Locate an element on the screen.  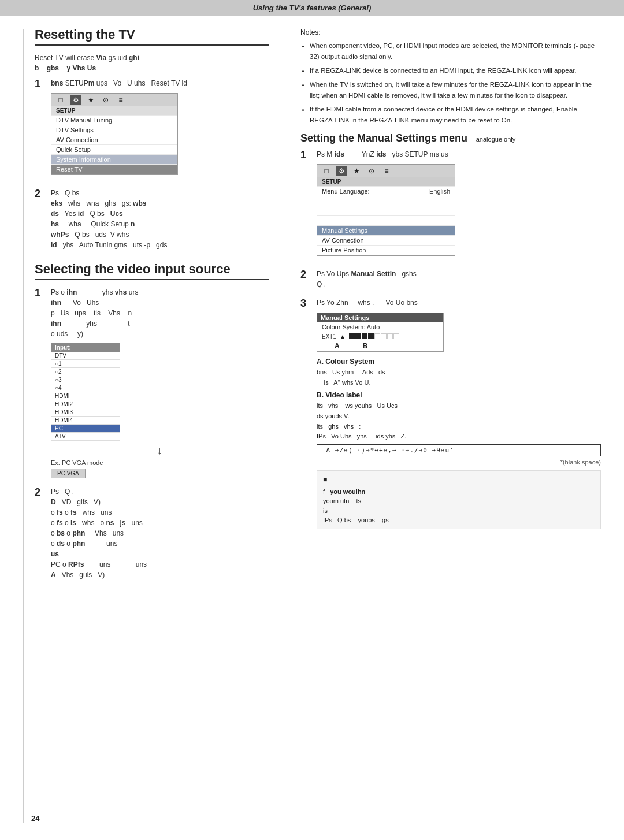
input-pc: PC is located at coordinates (86, 429).